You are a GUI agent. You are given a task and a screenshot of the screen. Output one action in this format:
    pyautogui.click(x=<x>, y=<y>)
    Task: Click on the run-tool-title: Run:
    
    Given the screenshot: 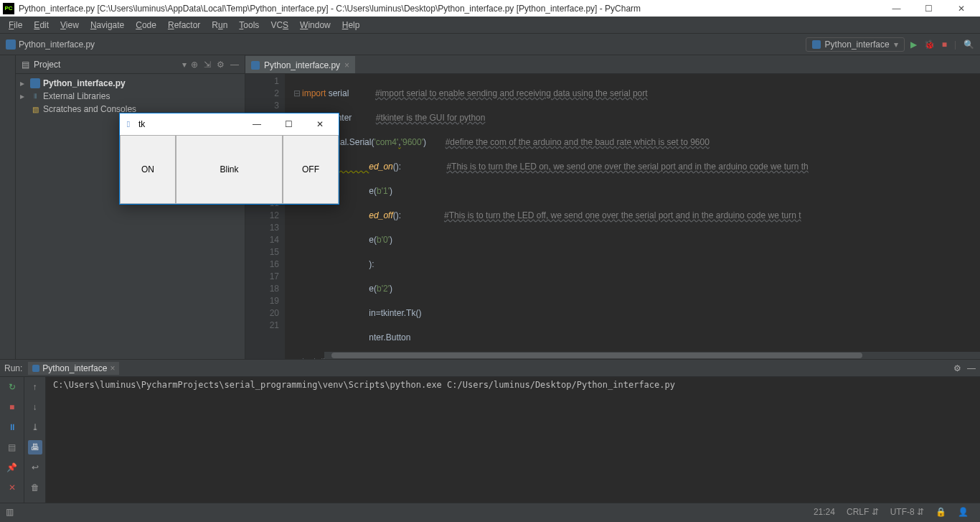 What is the action you would take?
    pyautogui.click(x=13, y=368)
    